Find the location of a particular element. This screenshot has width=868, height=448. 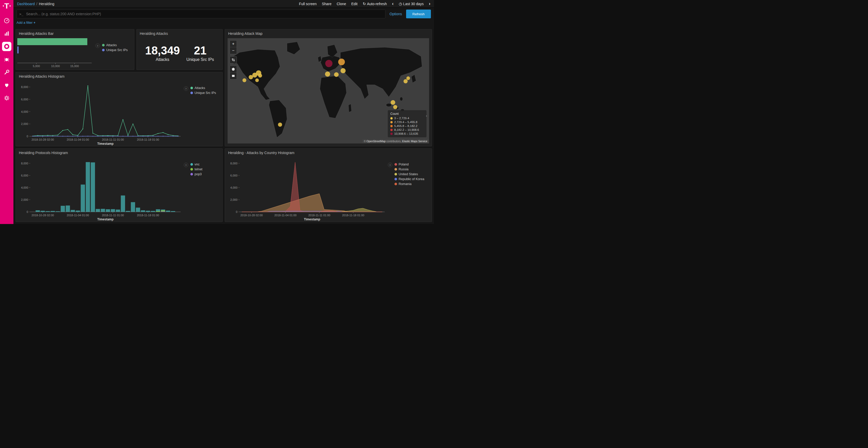

map-legend-item: 2,729.4 – 5,455.8 is located at coordinates (407, 122).